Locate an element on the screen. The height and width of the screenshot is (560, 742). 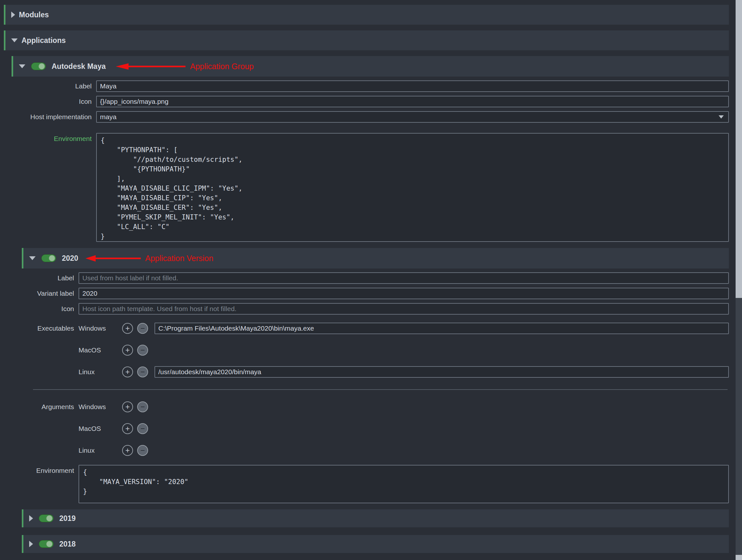
annotation-text: Application Version is located at coordinates (179, 258).